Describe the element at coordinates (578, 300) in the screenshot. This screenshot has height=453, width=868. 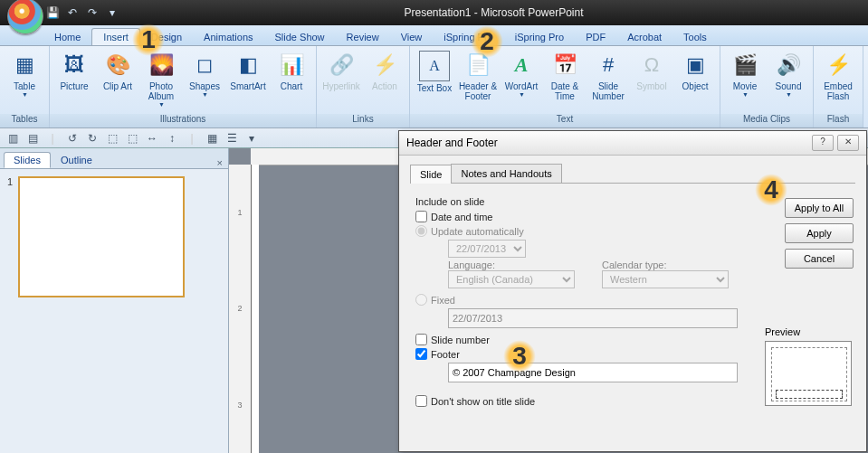
I see `fixed-radio: Fixed` at that location.